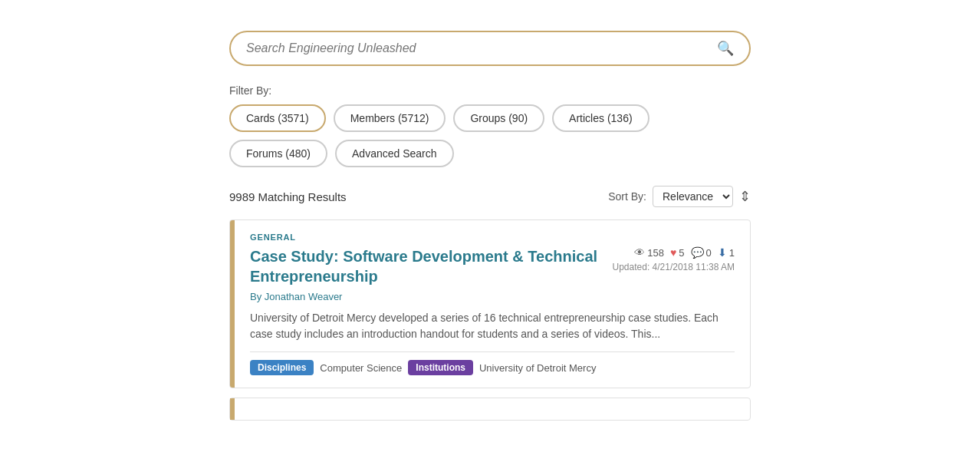 This screenshot has height=462, width=980. I want to click on sort-section: Sort By: Relevance Date Views Likes ⇕, so click(679, 196).